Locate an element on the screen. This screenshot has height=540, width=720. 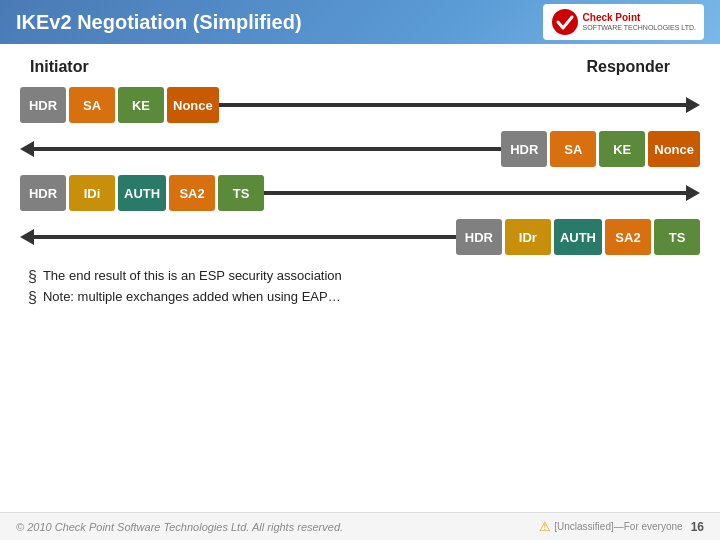
responder-label: Responder is located at coordinates (628, 67).